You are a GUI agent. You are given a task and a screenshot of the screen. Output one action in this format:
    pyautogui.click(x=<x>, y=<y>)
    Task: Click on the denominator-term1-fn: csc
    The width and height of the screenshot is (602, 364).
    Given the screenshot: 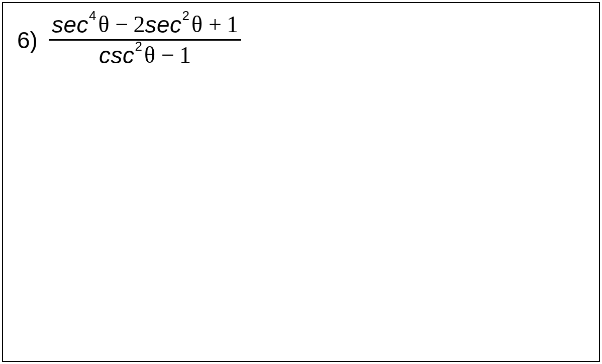 What is the action you would take?
    pyautogui.click(x=117, y=55)
    